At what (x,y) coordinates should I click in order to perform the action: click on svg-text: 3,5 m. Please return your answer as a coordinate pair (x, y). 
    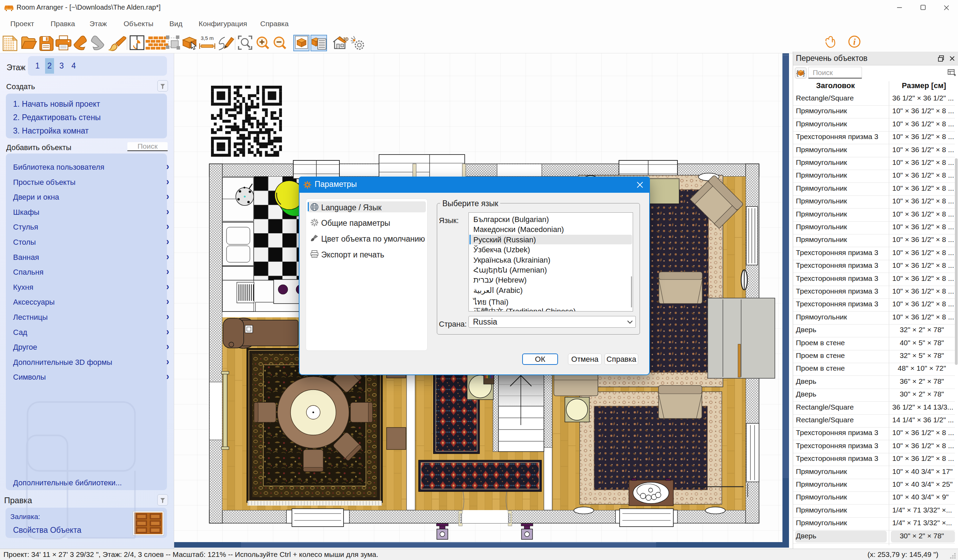
    Looking at the image, I should click on (207, 38).